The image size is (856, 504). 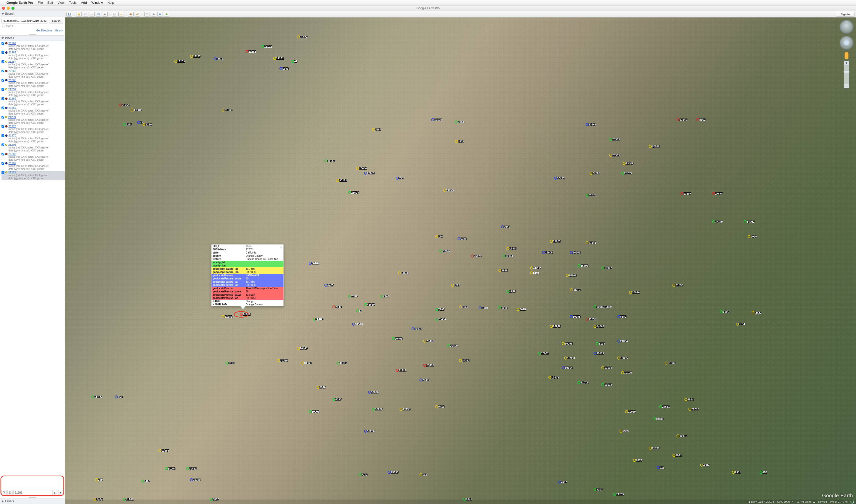 What do you see at coordinates (160, 14) in the screenshot?
I see `tb-save-icon` at bounding box center [160, 14].